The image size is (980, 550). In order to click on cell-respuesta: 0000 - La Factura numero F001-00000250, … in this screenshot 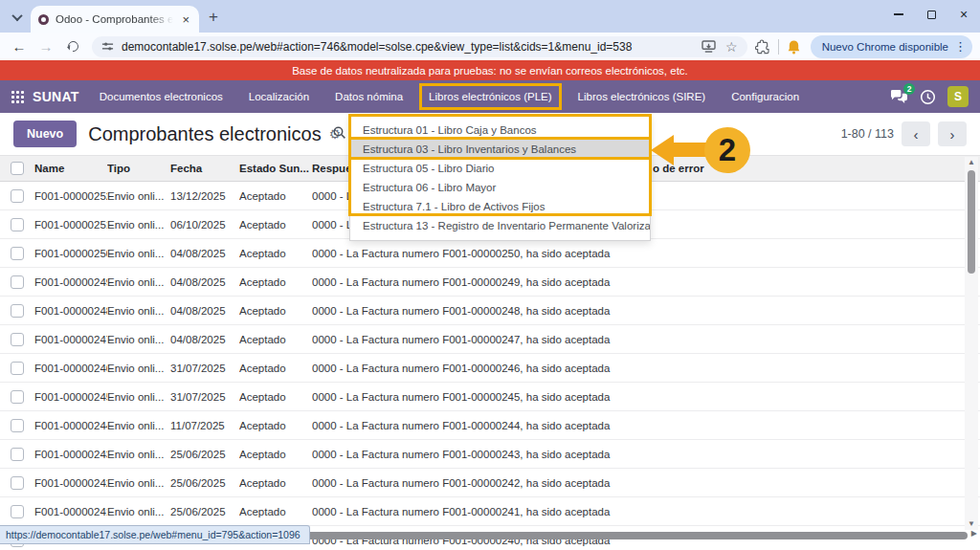, I will do `click(475, 253)`.